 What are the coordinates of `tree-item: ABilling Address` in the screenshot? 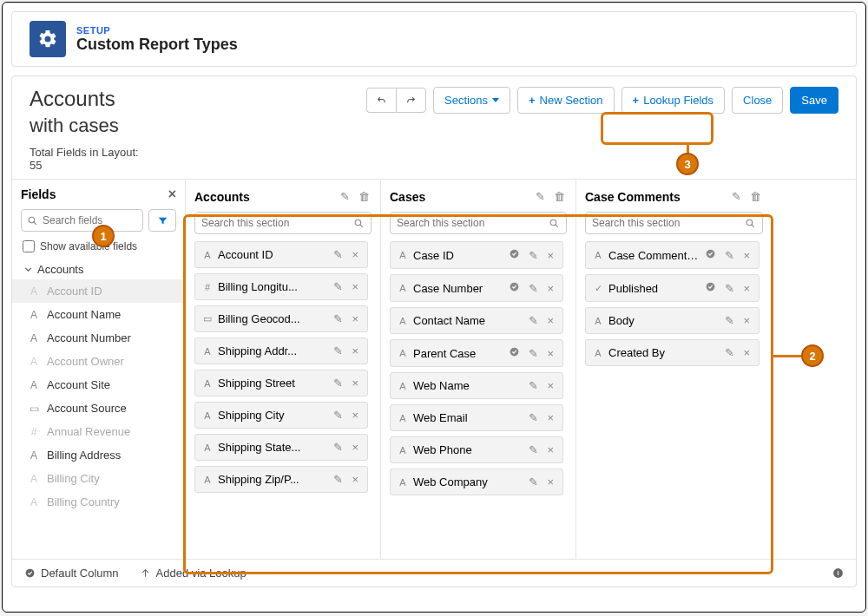 It's located at (99, 455).